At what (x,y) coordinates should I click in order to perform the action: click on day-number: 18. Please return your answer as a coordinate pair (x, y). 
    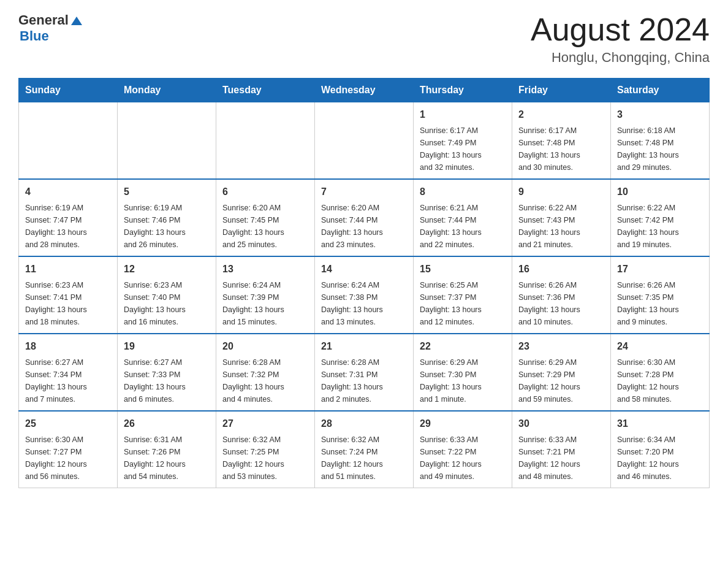
    Looking at the image, I should click on (68, 347).